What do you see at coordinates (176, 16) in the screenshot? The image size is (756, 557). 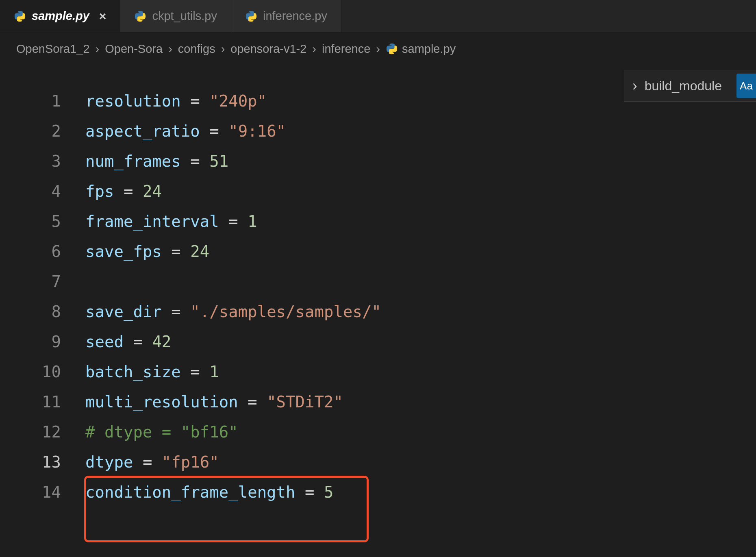 I see `tab-ckpt-utils-py: ckpt_utils.py` at bounding box center [176, 16].